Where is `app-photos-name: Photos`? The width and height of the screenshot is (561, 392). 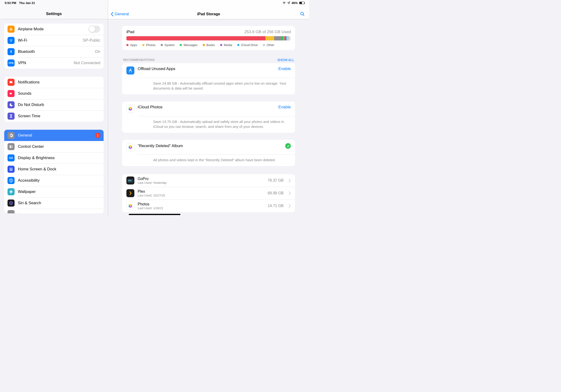 app-photos-name: Photos is located at coordinates (201, 204).